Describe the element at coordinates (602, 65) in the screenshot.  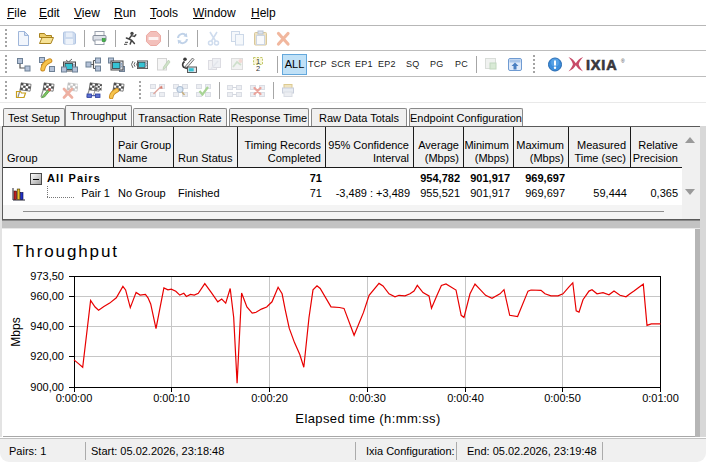
I see `svg-text: IXIA` at that location.